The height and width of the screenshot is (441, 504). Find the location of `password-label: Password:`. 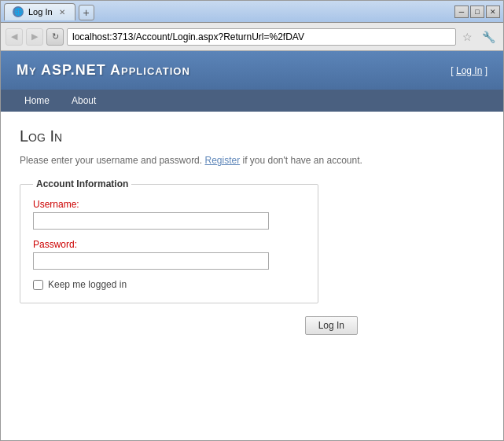

password-label: Password: is located at coordinates (169, 244).